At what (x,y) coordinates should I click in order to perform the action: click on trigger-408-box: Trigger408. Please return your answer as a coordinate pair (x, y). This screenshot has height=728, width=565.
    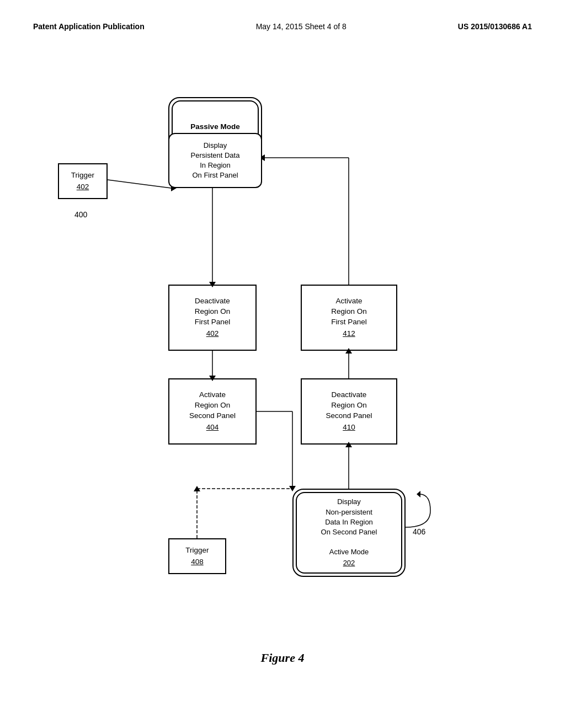
    Looking at the image, I should click on (198, 556).